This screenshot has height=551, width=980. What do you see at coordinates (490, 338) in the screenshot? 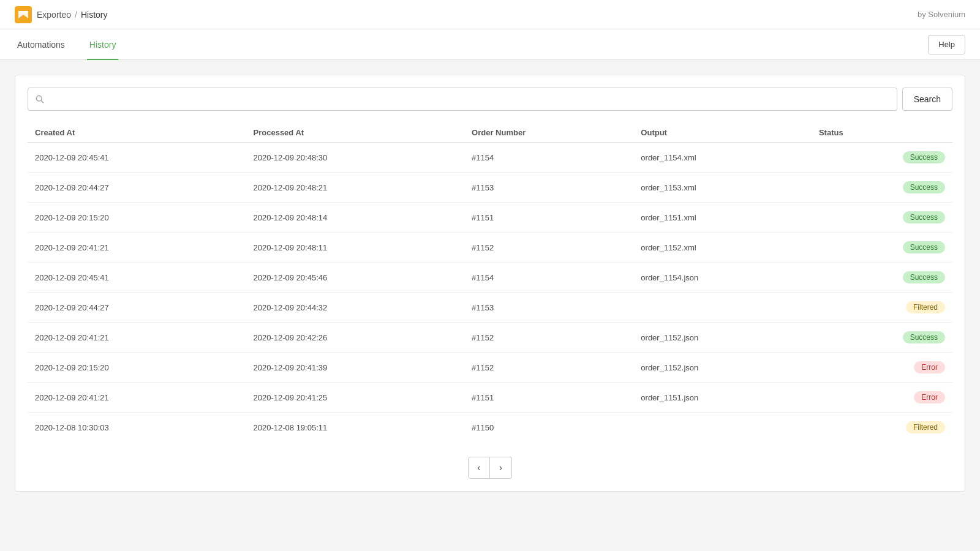
I see `table-row: 2020-12-09 20:41:212020-12-09 20:42:26#1…` at bounding box center [490, 338].